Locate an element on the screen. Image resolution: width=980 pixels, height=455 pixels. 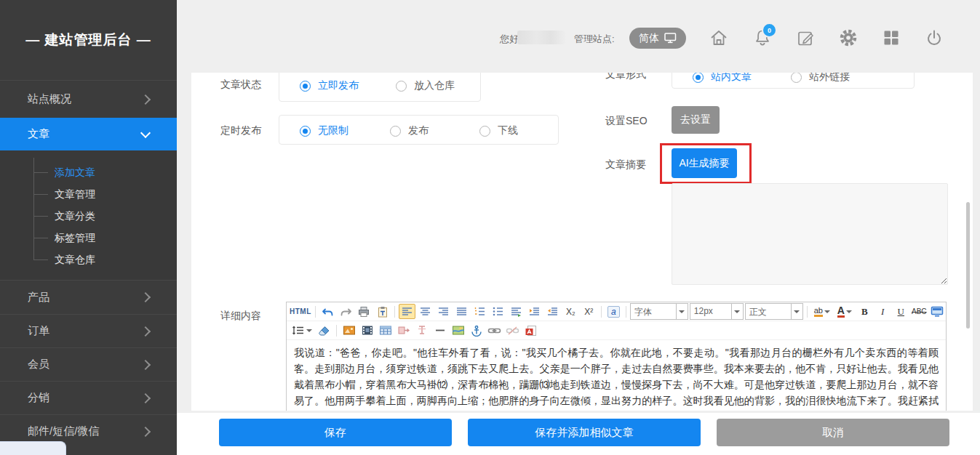
select-caret is located at coordinates (737, 311).